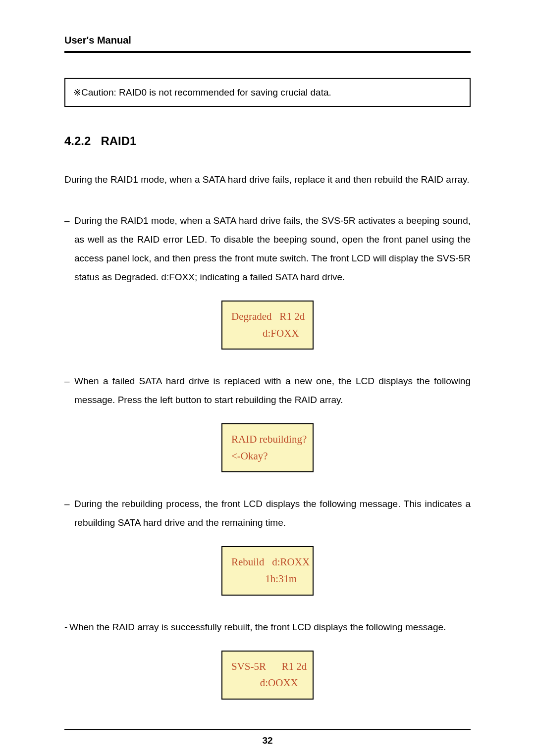 The height and width of the screenshot is (756, 535). I want to click on lcd-display-degraded: Degraded R1 2d d:FOXX, so click(268, 325).